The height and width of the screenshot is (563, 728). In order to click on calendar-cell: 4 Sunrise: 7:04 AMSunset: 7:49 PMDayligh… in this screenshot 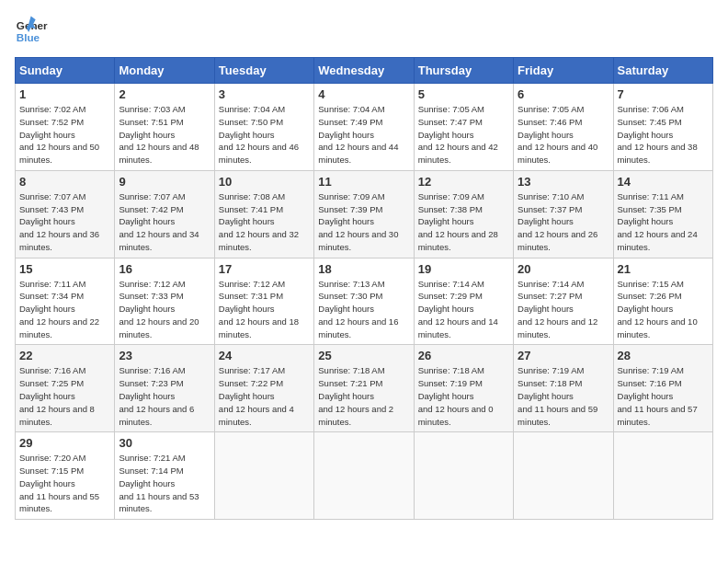, I will do `click(364, 127)`.